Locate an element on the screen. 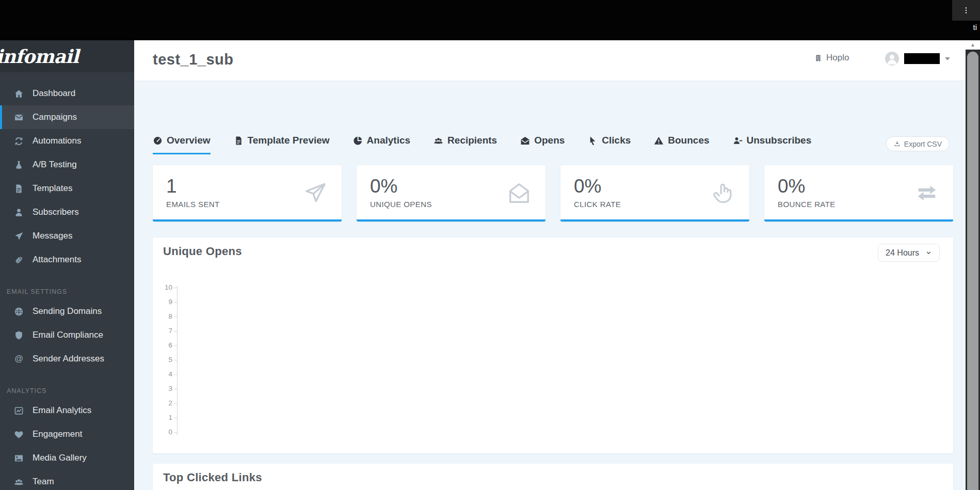 This screenshot has height=490, width=980. sidebar-item-email-compliance: Email Compliance is located at coordinates (67, 335).